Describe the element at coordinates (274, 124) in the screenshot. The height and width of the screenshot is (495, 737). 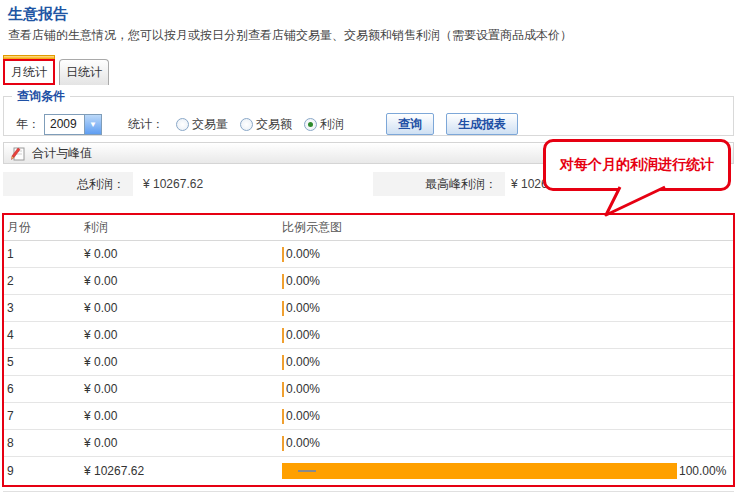
I see `radio-label: 交易额` at that location.